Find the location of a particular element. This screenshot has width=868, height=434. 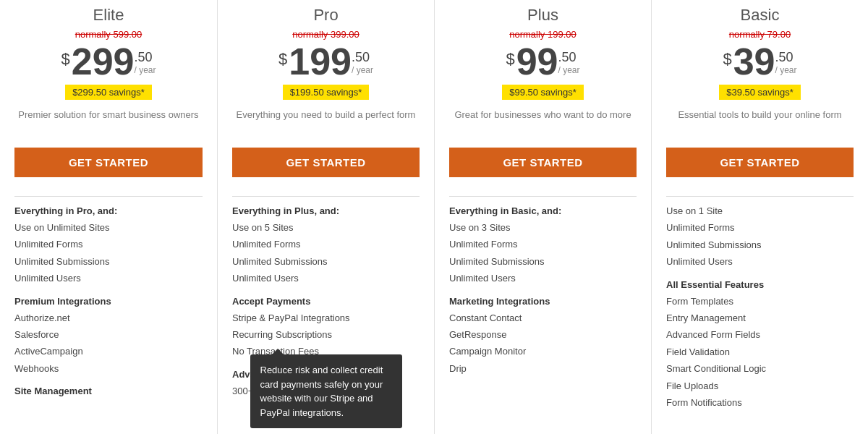

feature-item: File Uploads is located at coordinates (760, 386).